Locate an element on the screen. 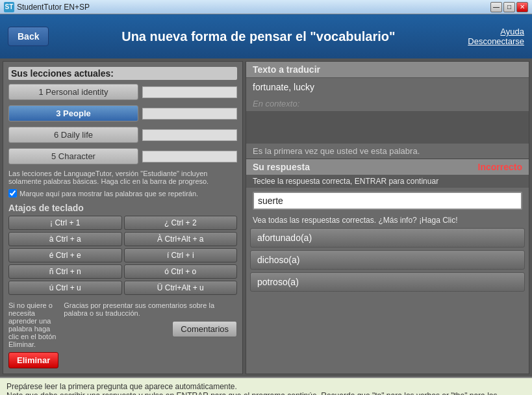 The height and width of the screenshot is (395, 532). en-contexto-label: En contexto: is located at coordinates (387, 104).